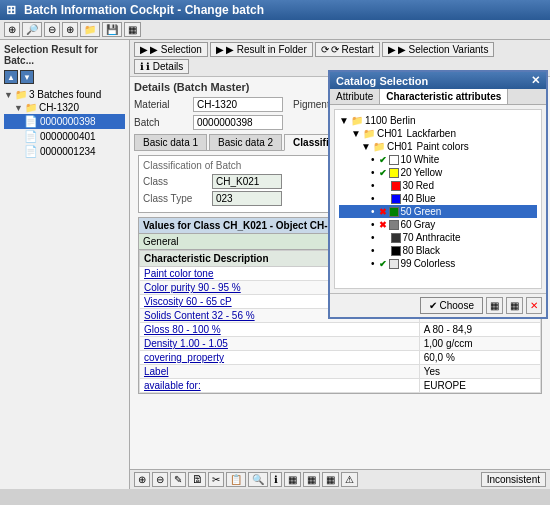  What do you see at coordinates (64, 108) in the screenshot?
I see `tree-node-ch1320: ▼ 📁 CH-1320` at bounding box center [64, 108].